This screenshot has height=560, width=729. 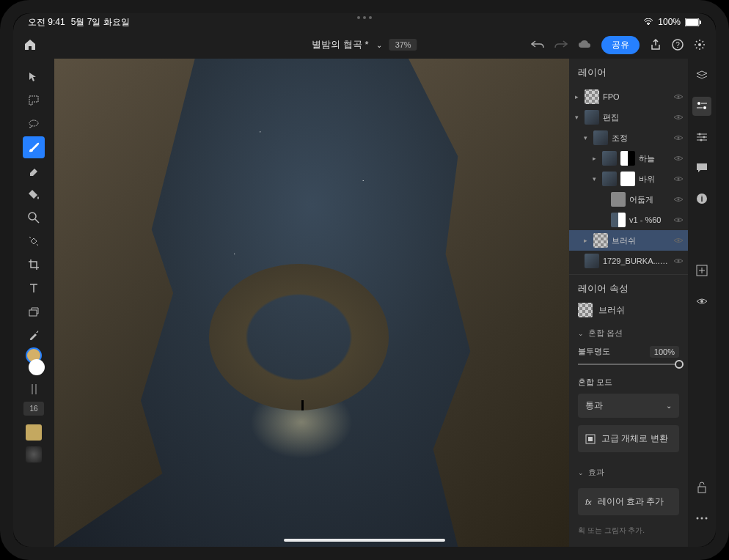 I want to click on add-effect-button: fx 레이어 효과 추가, so click(x=629, y=501).